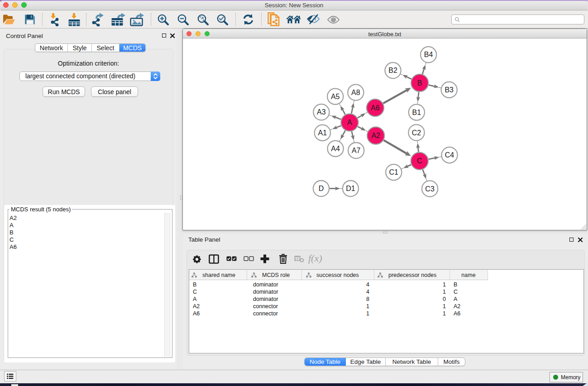  I want to click on svg-text: D1, so click(350, 188).